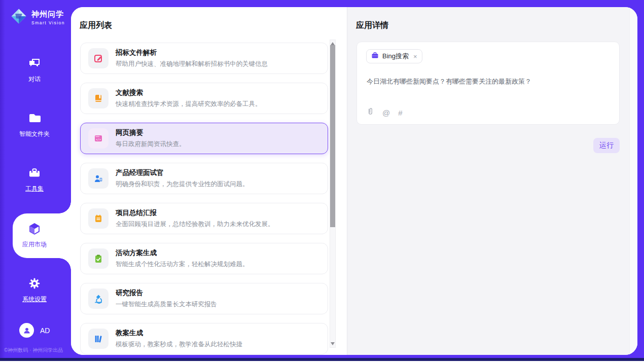 The height and width of the screenshot is (362, 644). I want to click on pen-square-icon, so click(98, 58).